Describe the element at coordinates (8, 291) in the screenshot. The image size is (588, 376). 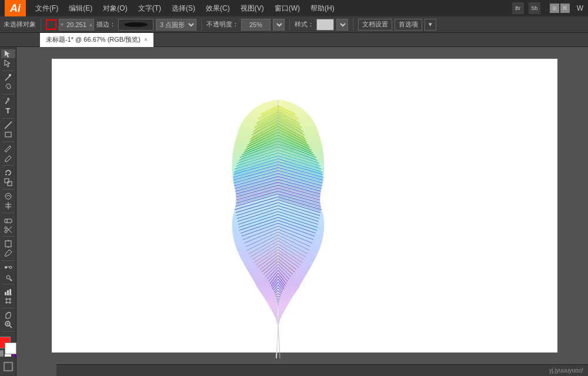
I see `column-graph-tool` at that location.